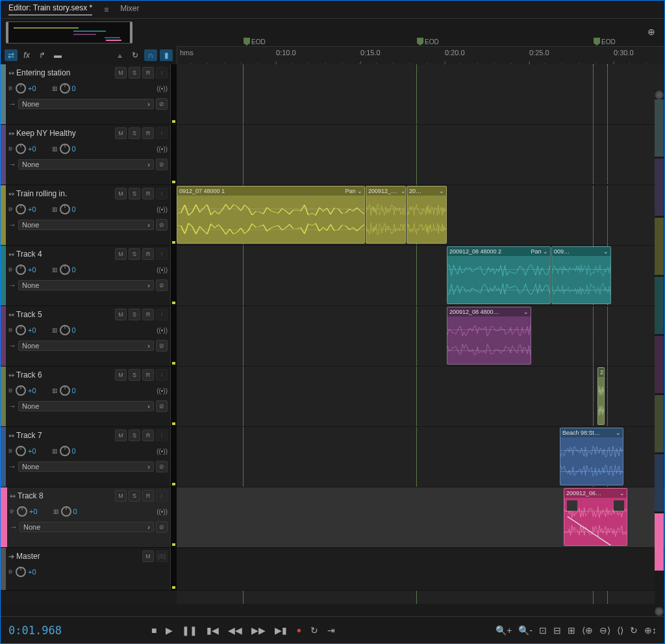 The width and height of the screenshot is (665, 644). What do you see at coordinates (634, 630) in the screenshot?
I see `time-zoom-icon: ↻` at bounding box center [634, 630].